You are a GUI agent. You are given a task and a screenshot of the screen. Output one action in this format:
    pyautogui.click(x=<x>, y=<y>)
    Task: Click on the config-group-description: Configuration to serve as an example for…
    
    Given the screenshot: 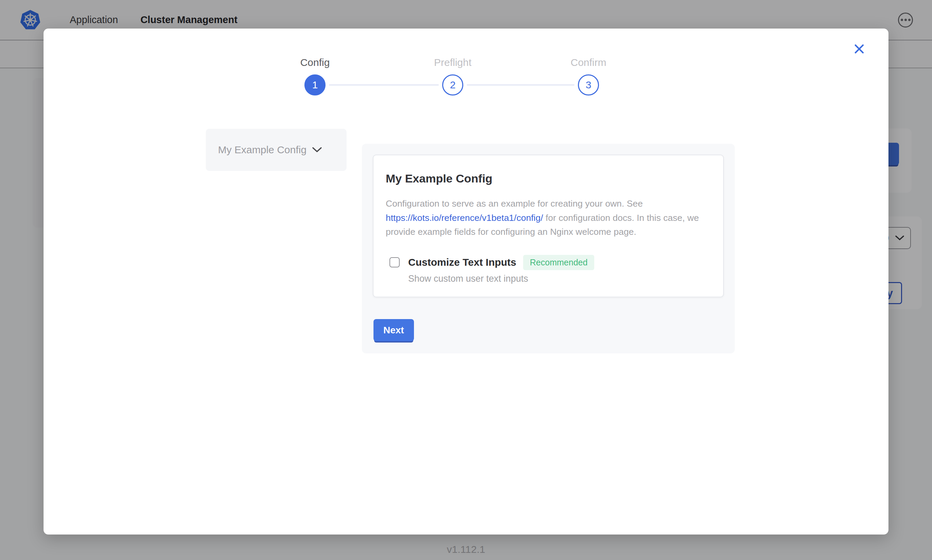 What is the action you would take?
    pyautogui.click(x=548, y=218)
    